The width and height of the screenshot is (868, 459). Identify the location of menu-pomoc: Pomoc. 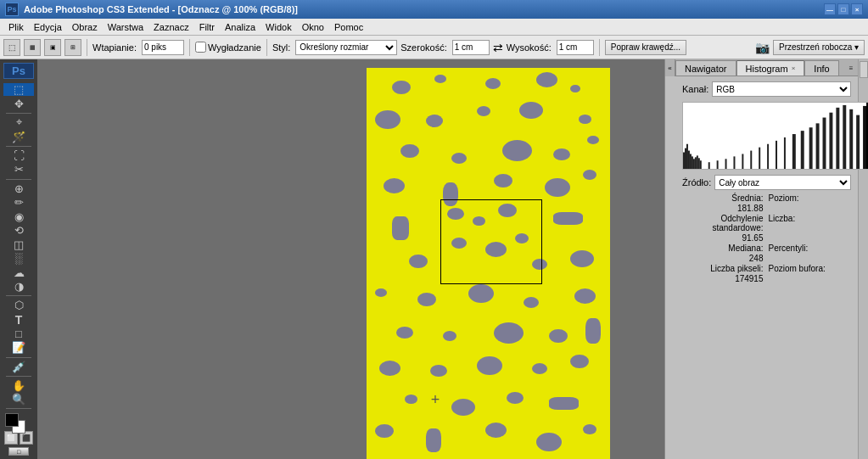
(349, 27).